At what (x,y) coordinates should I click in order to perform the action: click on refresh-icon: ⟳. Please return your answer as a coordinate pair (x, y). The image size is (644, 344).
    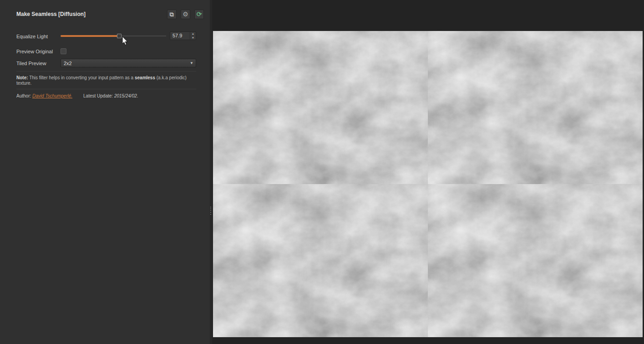
    Looking at the image, I should click on (199, 14).